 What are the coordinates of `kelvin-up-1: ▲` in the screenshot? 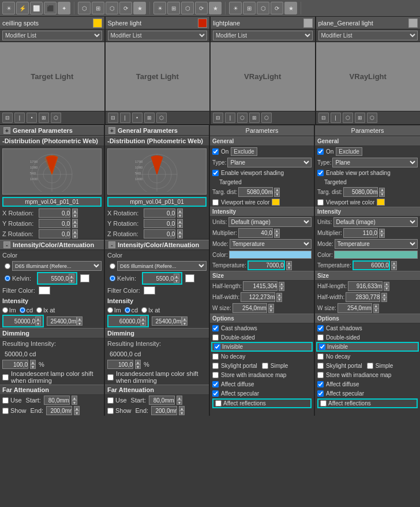 It's located at (72, 276).